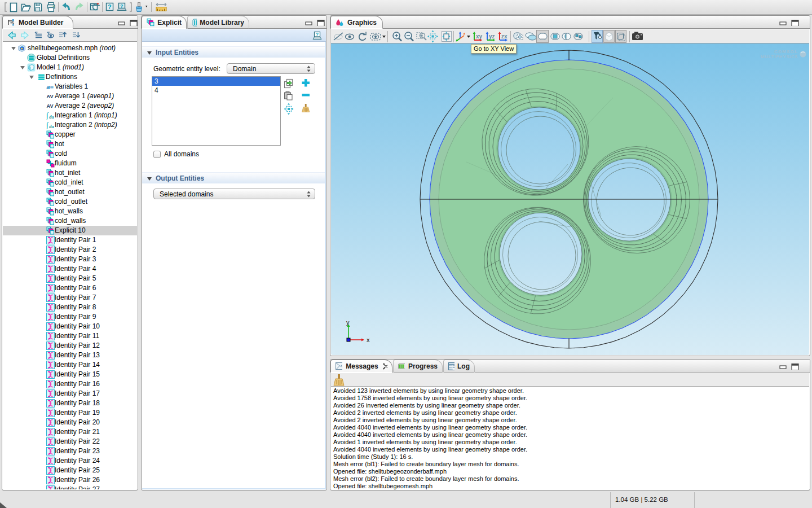 This screenshot has height=508, width=812. What do you see at coordinates (504, 36) in the screenshot?
I see `svg-text: zx` at bounding box center [504, 36].